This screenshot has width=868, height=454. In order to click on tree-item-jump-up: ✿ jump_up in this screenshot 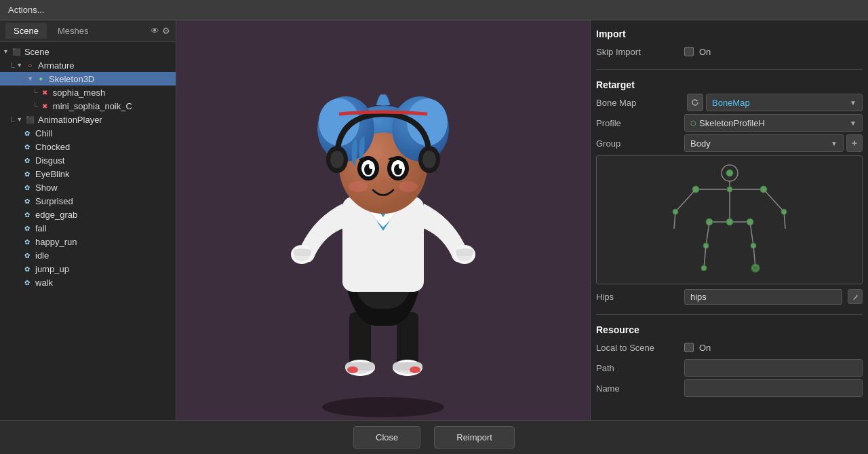, I will do `click(88, 269)`.